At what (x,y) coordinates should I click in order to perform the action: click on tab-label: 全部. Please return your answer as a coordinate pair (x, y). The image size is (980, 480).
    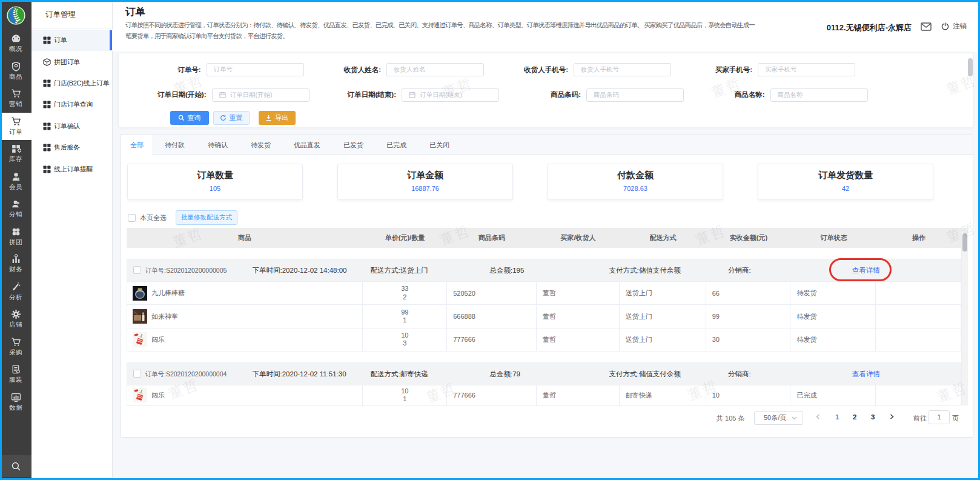
    Looking at the image, I should click on (137, 145).